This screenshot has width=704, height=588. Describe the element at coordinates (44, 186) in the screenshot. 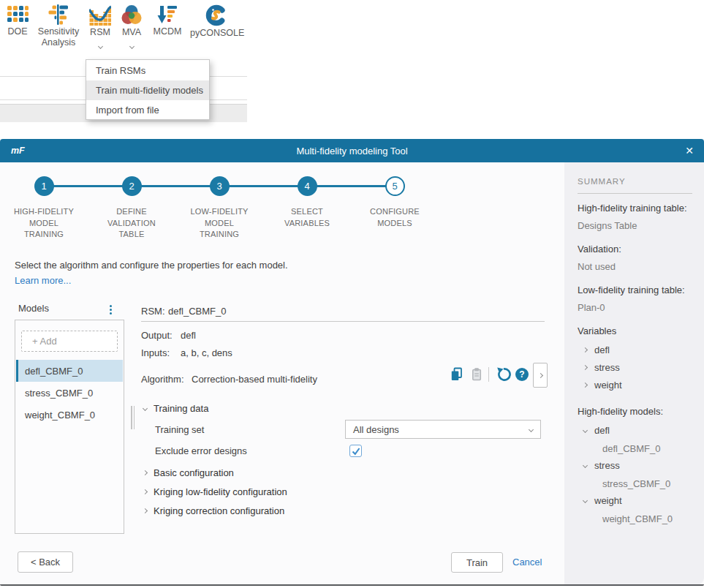

I see `step-circle-1: 1` at that location.